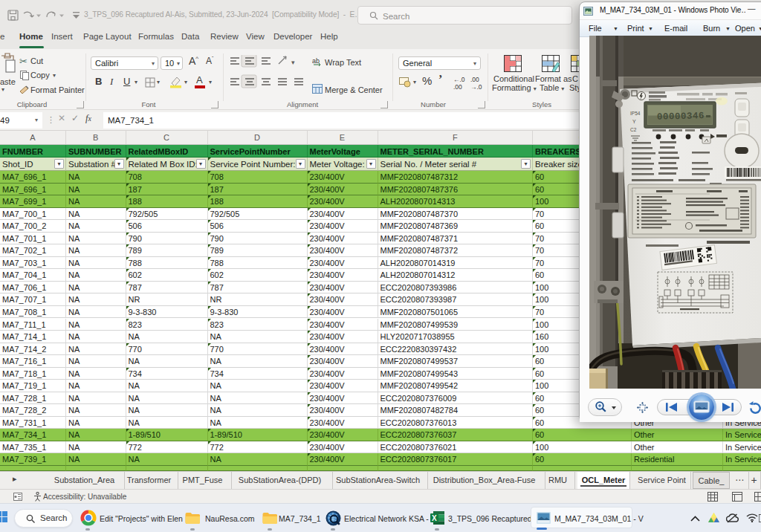 This screenshot has width=761, height=532. Describe the element at coordinates (633, 129) in the screenshot. I see `svg-text: C2` at that location.